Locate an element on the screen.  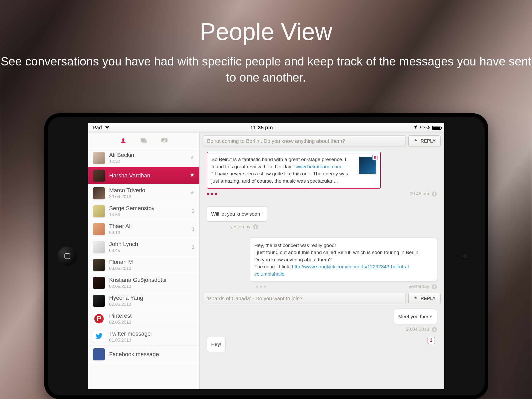
person-time: 14:53 is located at coordinates (149, 215).